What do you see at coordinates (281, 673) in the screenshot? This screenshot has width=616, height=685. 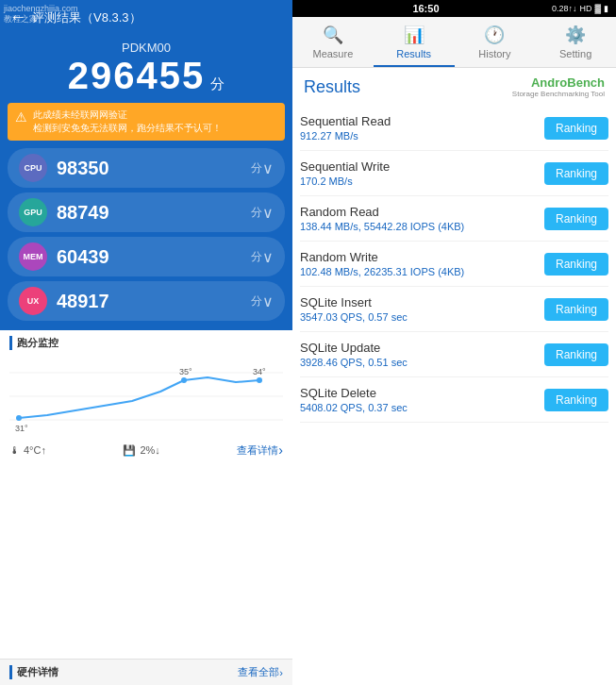 I see `hw-arrow-icon: ›` at bounding box center [281, 673].